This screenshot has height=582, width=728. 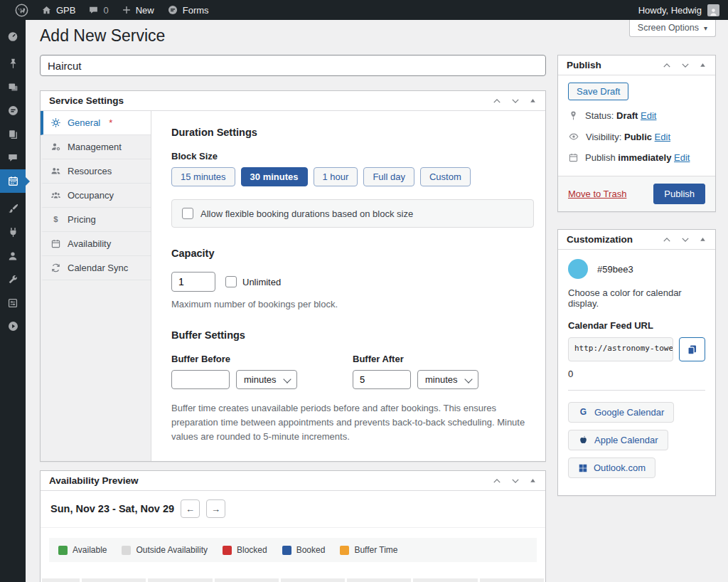 What do you see at coordinates (216, 509) in the screenshot?
I see `next-week-button: →` at bounding box center [216, 509].